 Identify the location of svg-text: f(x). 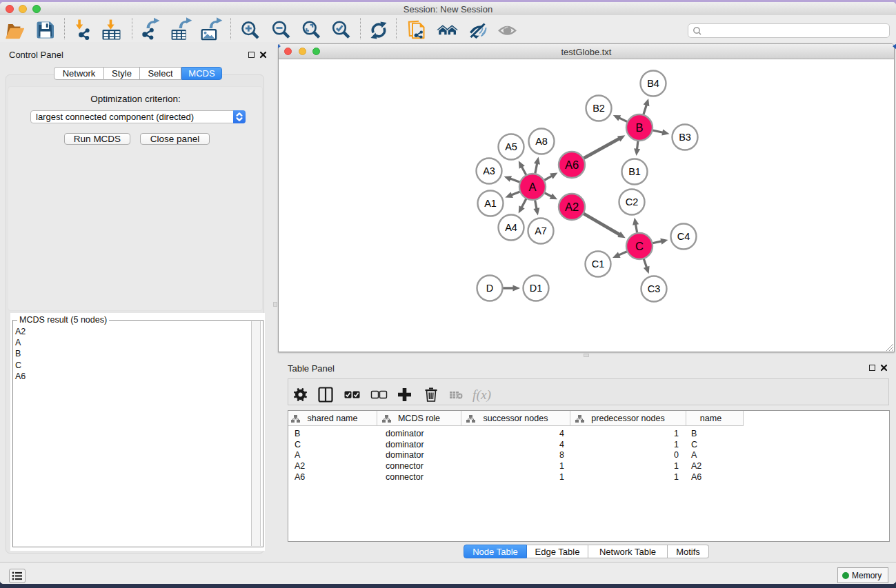
(481, 395).